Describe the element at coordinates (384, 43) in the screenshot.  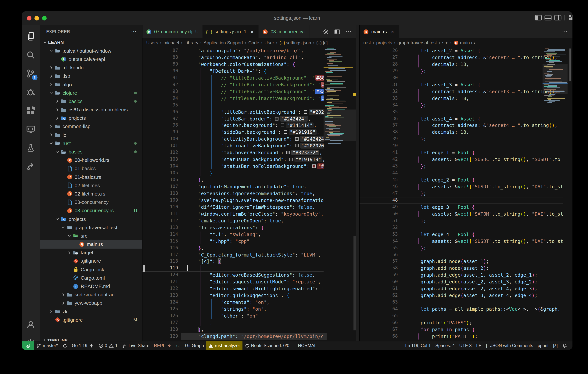
I see `breadcrumb-item: projects` at that location.